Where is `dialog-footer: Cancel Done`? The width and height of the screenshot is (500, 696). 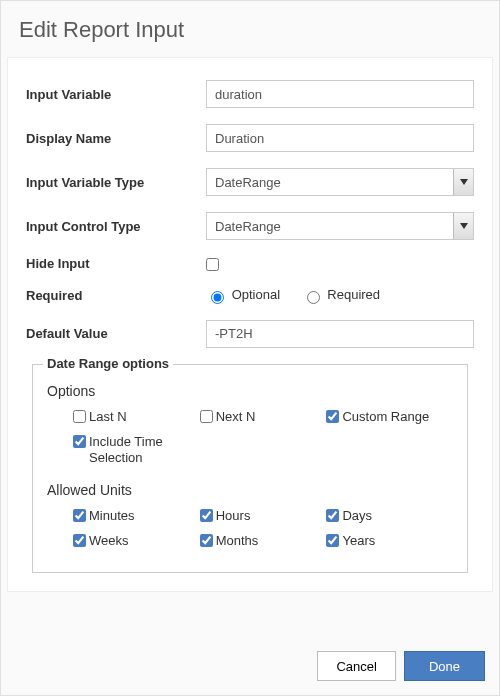
dialog-footer: Cancel Done is located at coordinates (250, 666).